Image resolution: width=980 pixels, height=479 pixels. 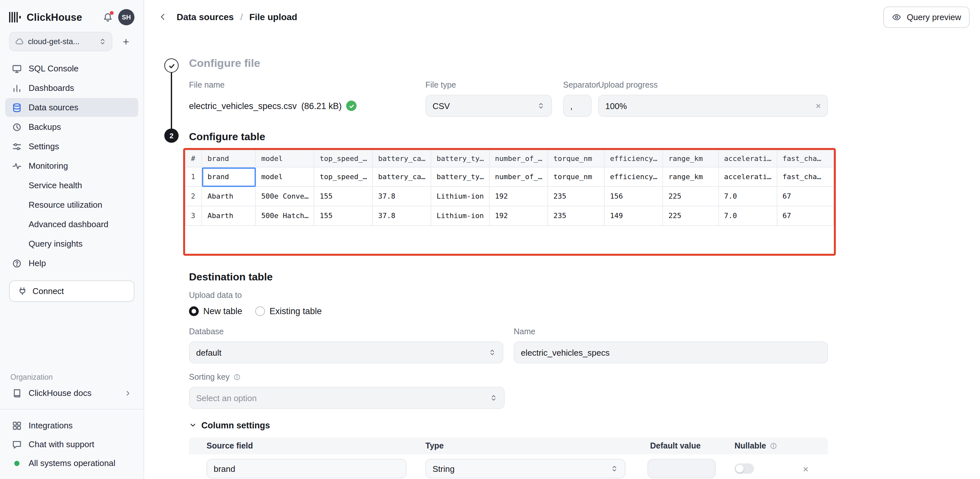 What do you see at coordinates (108, 17) in the screenshot?
I see `notifications-bell-icon` at bounding box center [108, 17].